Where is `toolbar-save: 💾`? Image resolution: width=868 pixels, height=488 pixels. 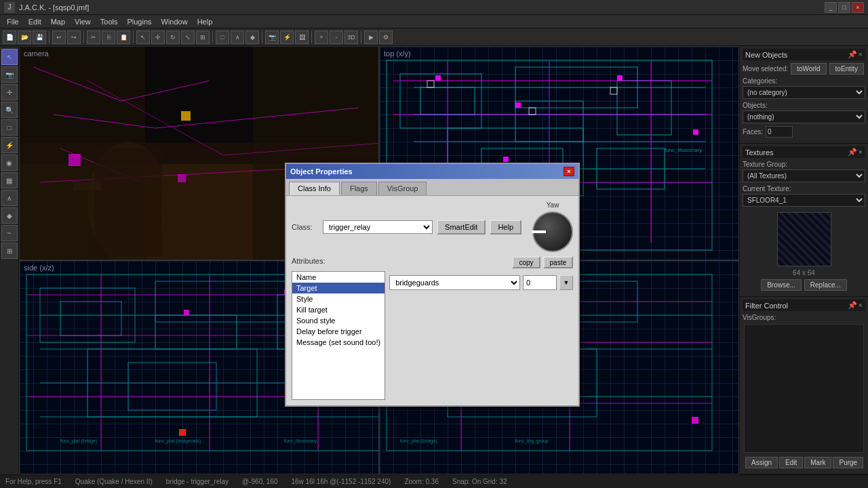 toolbar-save: 💾 is located at coordinates (39, 37).